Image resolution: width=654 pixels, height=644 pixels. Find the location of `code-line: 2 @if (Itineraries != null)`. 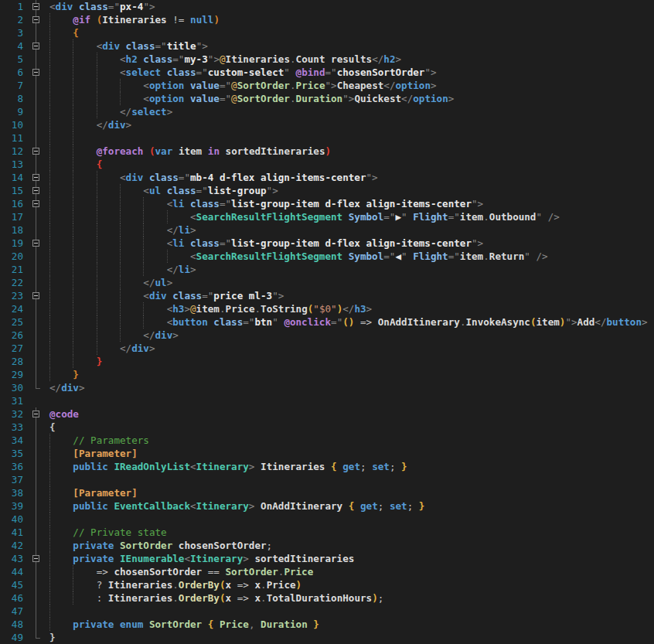

code-line: 2 @if (Itineraries != null) is located at coordinates (327, 20).